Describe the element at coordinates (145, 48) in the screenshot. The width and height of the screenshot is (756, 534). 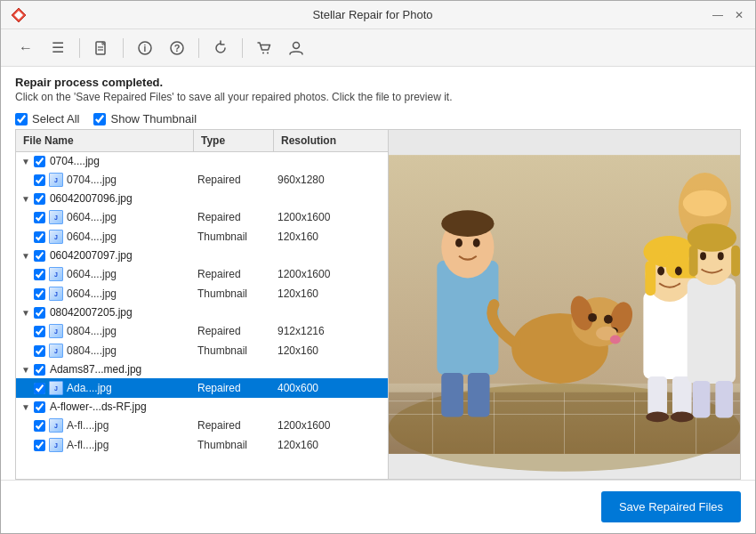
I see `info-button: i` at that location.